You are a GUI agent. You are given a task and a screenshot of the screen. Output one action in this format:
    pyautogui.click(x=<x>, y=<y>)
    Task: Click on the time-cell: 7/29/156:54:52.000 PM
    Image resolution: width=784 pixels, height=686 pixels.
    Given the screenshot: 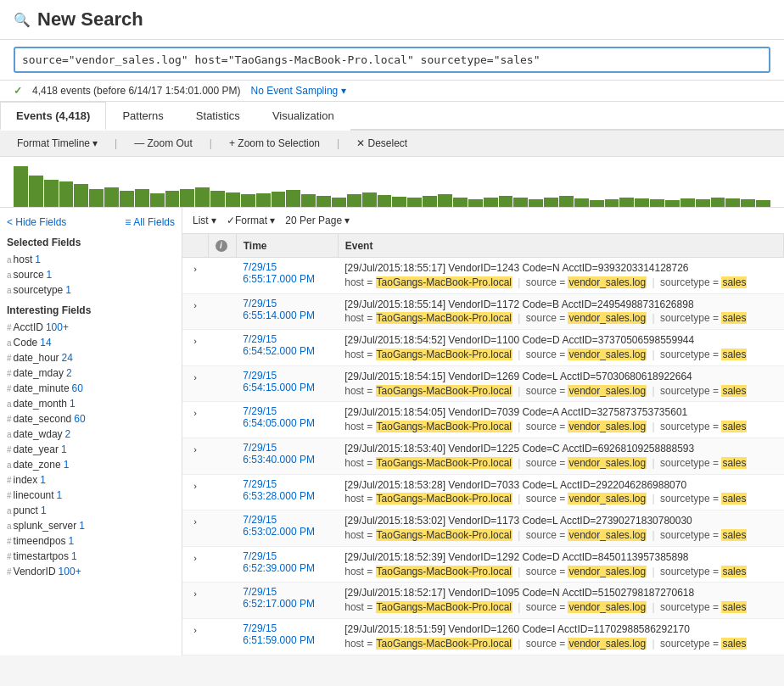 What is the action you would take?
    pyautogui.click(x=287, y=348)
    